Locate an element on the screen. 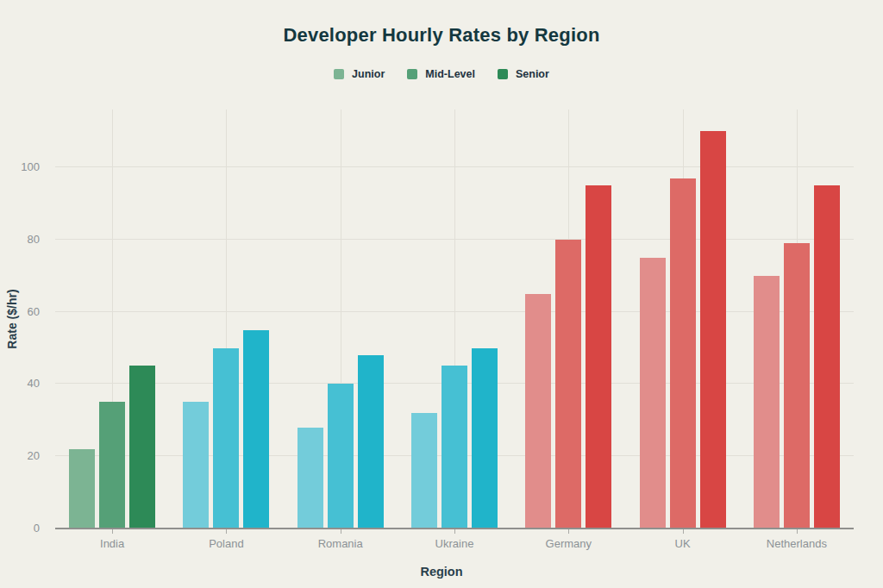 The image size is (883, 588). bar-group-germany is located at coordinates (568, 357).